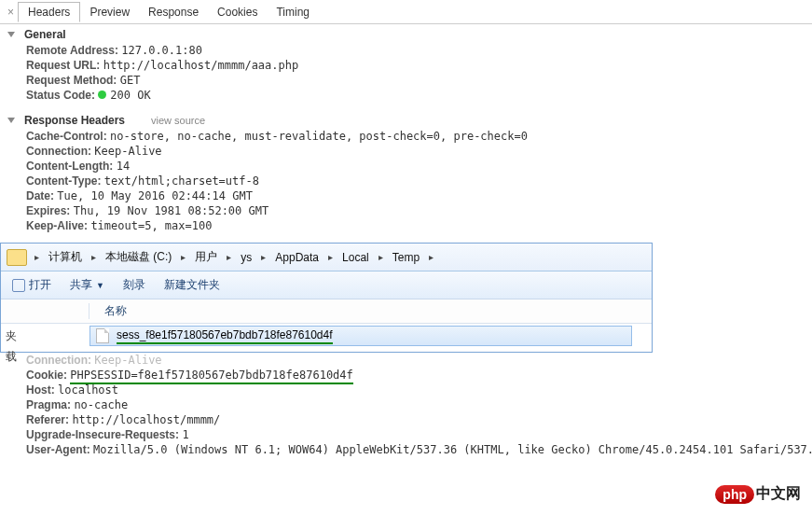 This screenshot has width=812, height=515. What do you see at coordinates (145, 420) in the screenshot?
I see `referer-value: http://localhost/mmmm/` at bounding box center [145, 420].